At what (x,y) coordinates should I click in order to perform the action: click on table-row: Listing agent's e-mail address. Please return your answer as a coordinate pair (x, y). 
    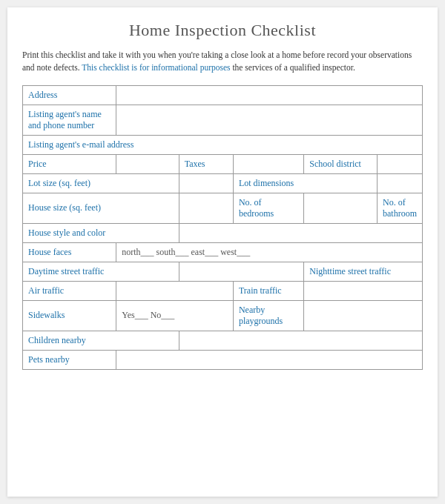
    Looking at the image, I should click on (222, 145).